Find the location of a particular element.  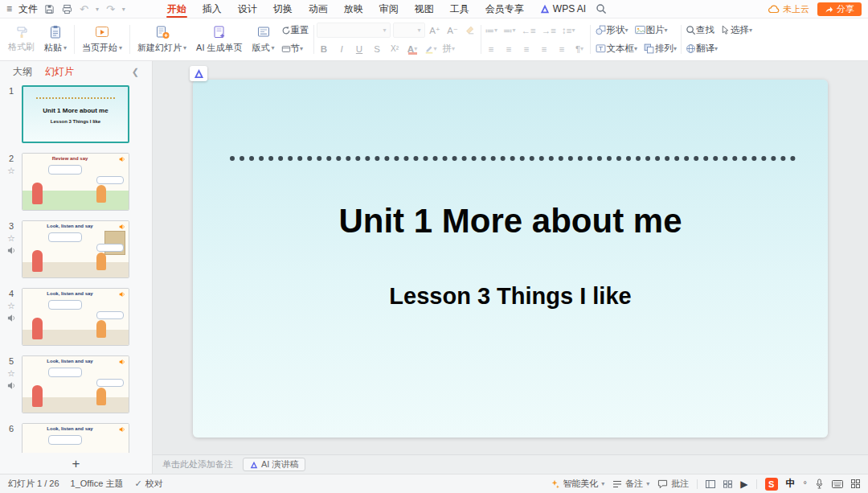

ai-script-button: AI 演讲稿 is located at coordinates (274, 465).